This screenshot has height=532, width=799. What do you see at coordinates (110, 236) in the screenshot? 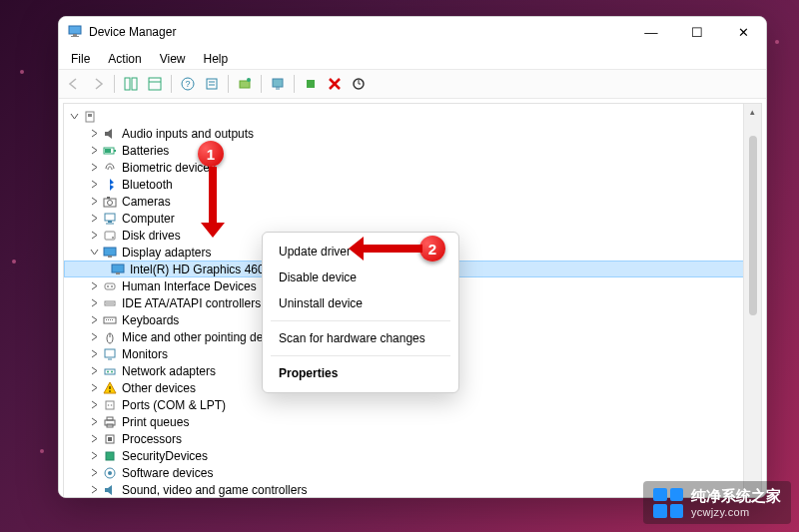
I see `disk-icon` at bounding box center [110, 236].